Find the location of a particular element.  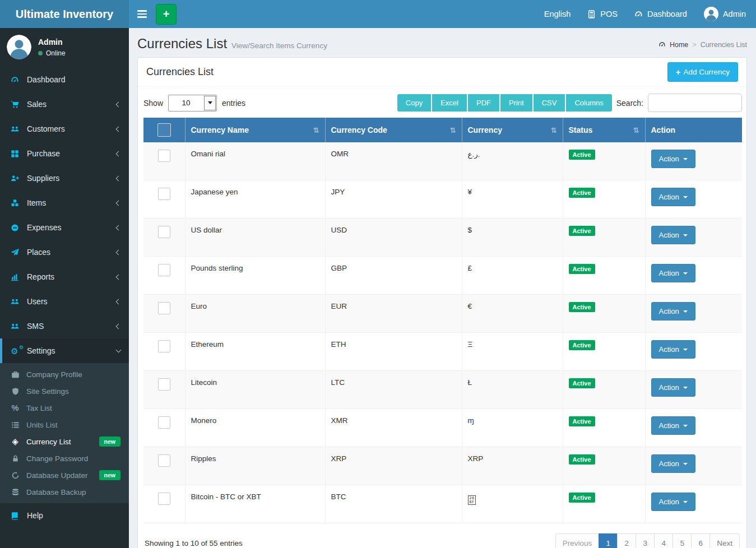

currency-symbol-cell: ¥ is located at coordinates (512, 199).